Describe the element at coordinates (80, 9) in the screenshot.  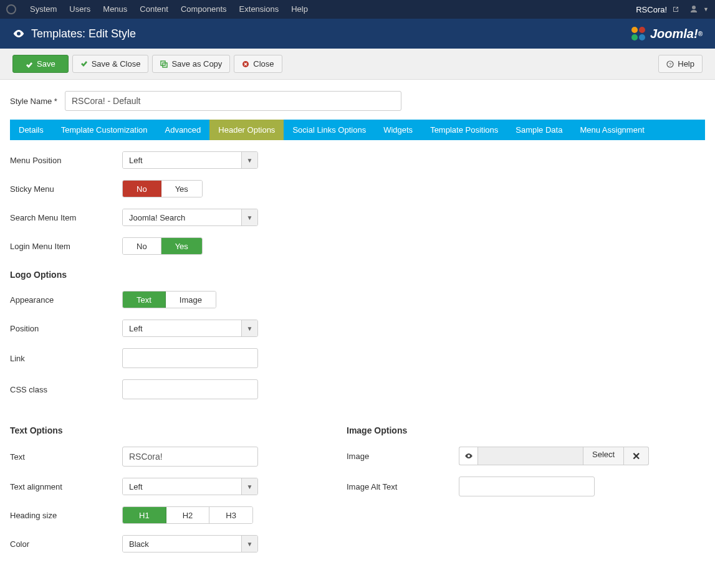
I see `menu-users: Users` at that location.